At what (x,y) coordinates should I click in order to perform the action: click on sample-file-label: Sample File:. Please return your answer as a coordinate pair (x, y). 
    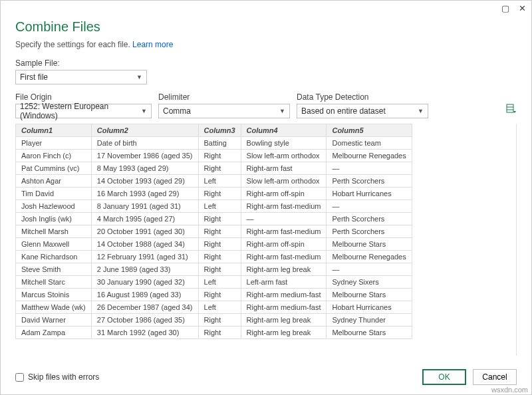
    Looking at the image, I should click on (266, 63).